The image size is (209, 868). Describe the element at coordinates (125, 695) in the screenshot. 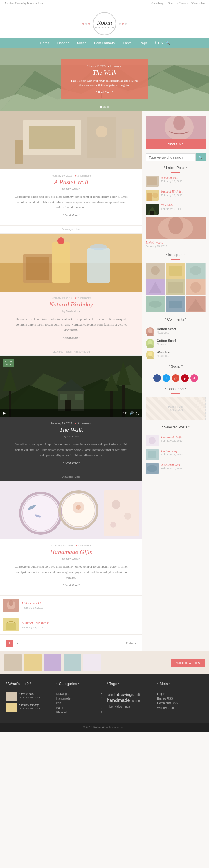

I see `footer-tag-drawings: drawings` at that location.